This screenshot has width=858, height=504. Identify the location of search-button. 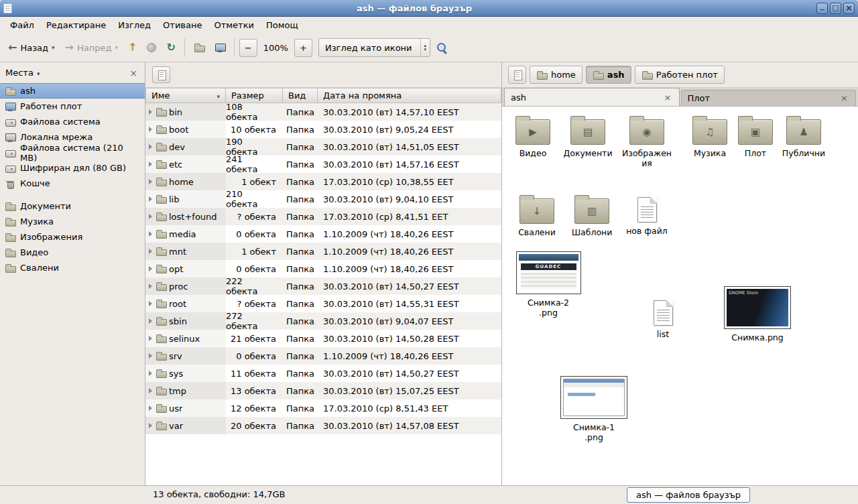
(442, 48).